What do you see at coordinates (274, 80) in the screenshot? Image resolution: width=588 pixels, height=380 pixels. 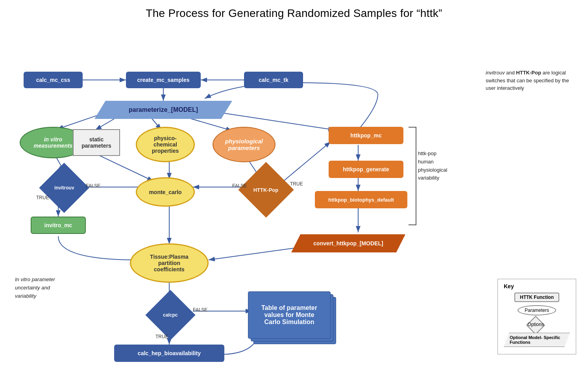 I see `calc-mc-tk-node: calc_mc_tk` at bounding box center [274, 80].